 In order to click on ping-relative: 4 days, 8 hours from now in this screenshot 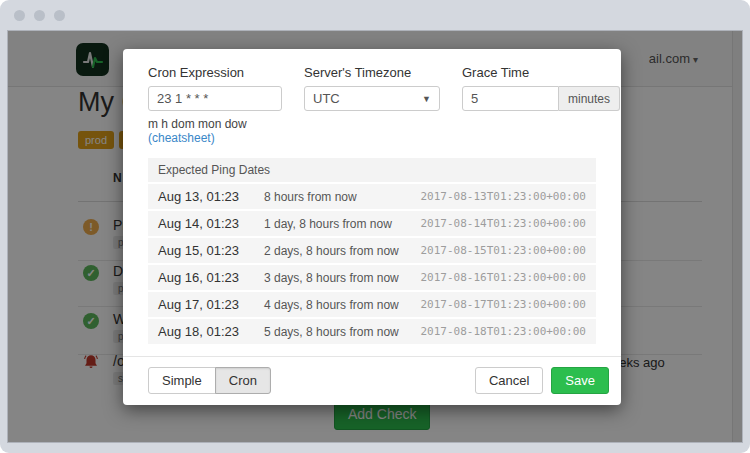, I will do `click(342, 305)`.